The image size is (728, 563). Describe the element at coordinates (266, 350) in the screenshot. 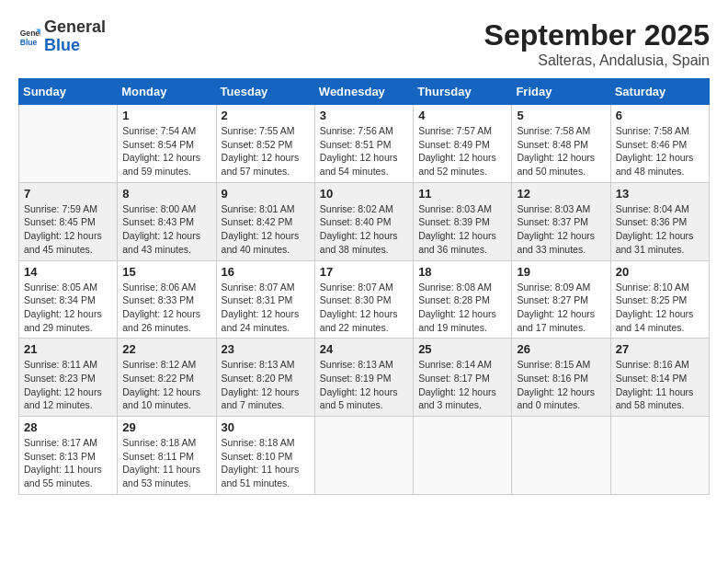

I see `cell-date: 23` at that location.